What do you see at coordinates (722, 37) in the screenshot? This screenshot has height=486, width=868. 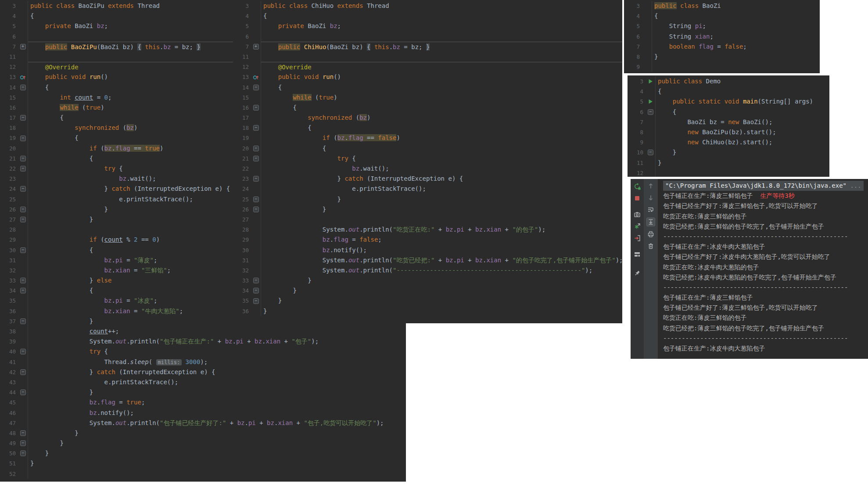 I see `code-line: 6 String xian;` at bounding box center [722, 37].